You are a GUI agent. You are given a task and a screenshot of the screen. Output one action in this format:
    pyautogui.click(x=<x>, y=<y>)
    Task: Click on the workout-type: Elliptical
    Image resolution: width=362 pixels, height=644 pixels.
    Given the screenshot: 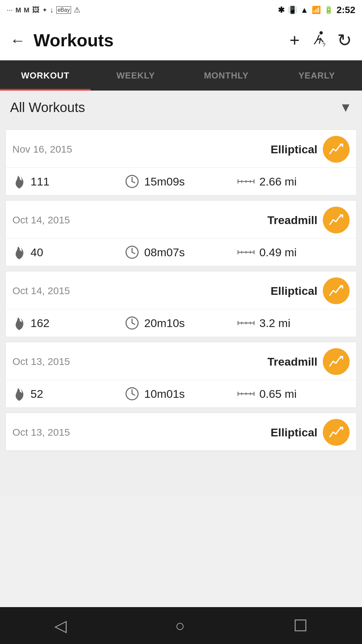 What is the action you would take?
    pyautogui.click(x=294, y=291)
    